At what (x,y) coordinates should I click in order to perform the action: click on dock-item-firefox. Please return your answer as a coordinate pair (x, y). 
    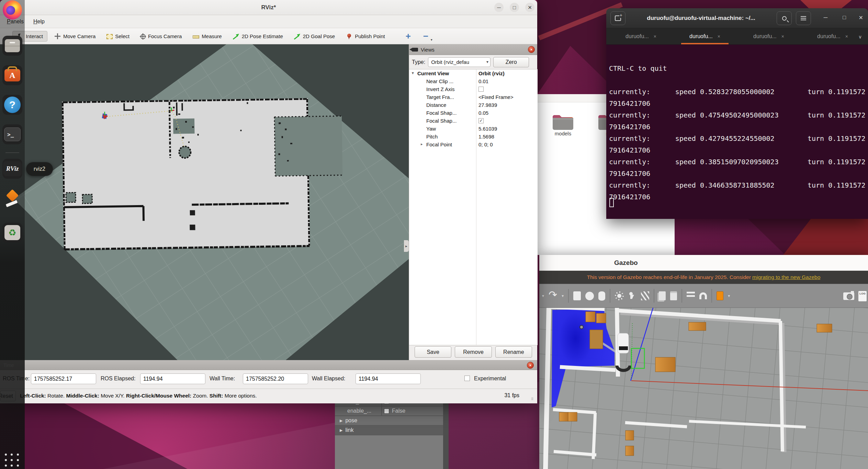
    Looking at the image, I should click on (12, 10).